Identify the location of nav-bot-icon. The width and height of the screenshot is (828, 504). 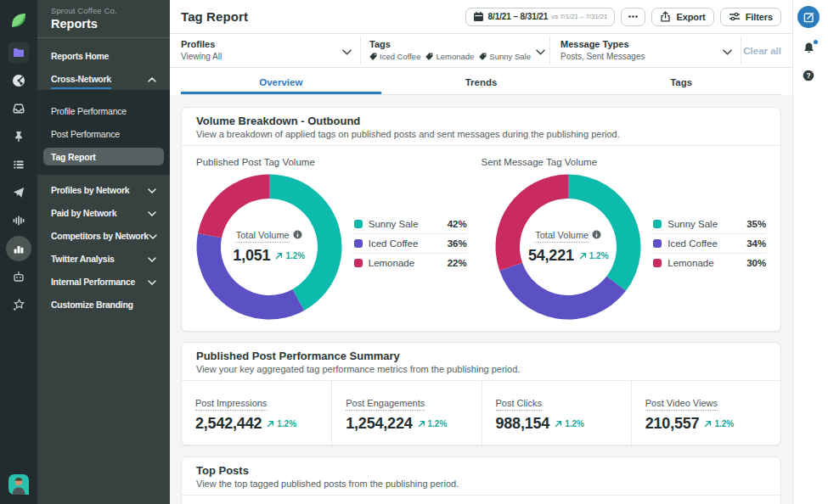
(19, 277).